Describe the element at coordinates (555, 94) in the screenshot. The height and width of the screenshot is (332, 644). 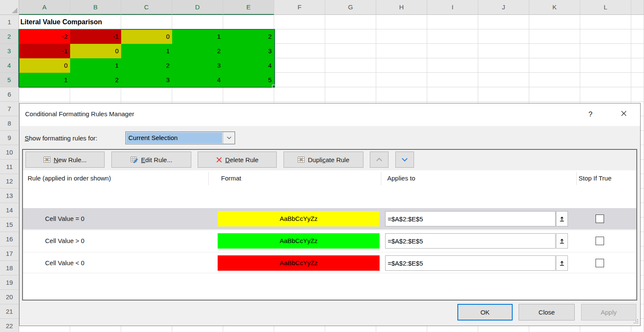
I see `cell-K6` at that location.